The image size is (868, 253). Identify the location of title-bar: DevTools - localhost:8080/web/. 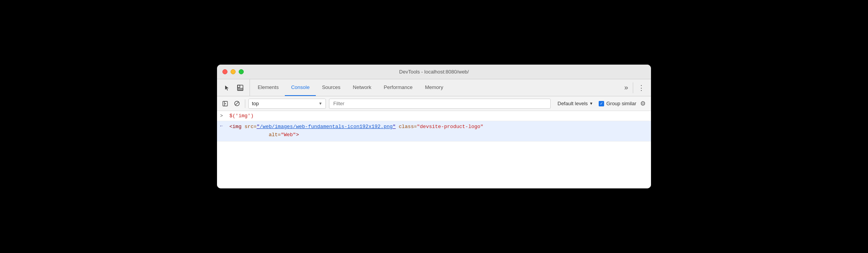
(434, 72).